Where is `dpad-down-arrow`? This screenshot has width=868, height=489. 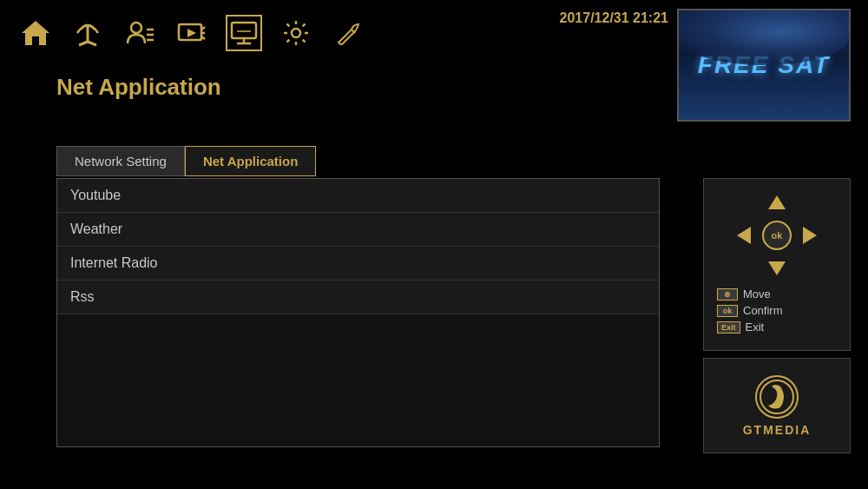 dpad-down-arrow is located at coordinates (777, 268).